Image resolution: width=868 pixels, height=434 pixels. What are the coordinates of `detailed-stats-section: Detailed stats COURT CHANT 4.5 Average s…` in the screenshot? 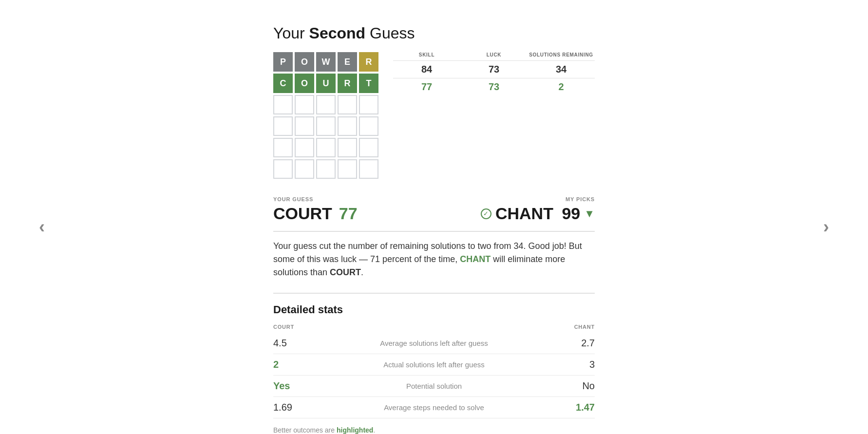 It's located at (434, 369).